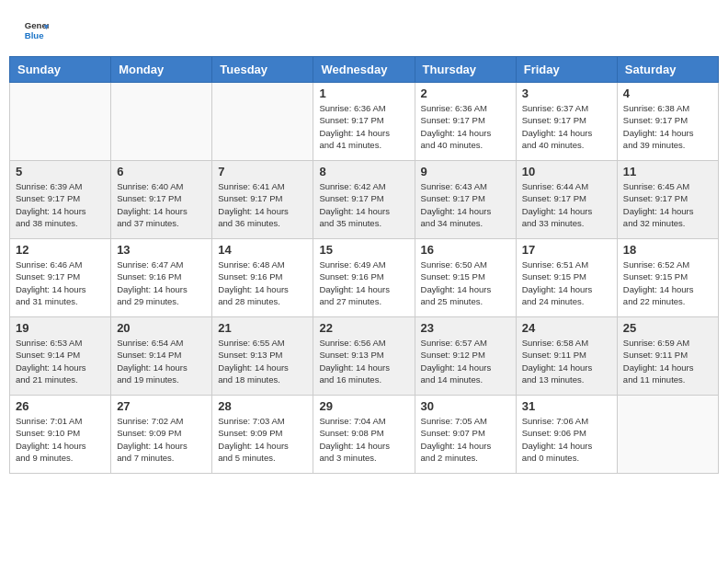 The image size is (728, 563). I want to click on calendar-cell: 7Sunrise: 6:41 AM Sunset: 9:17 PM Daylig…, so click(263, 201).